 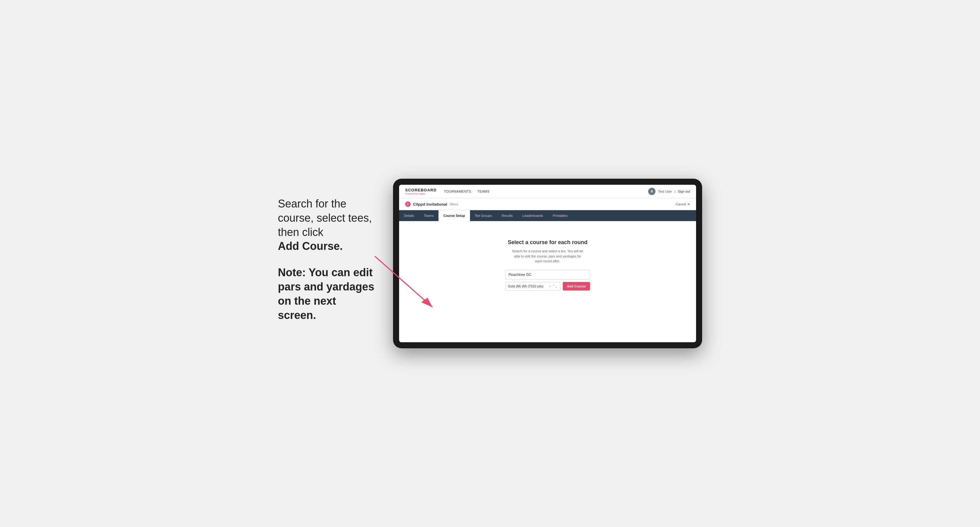 I want to click on user-label: Test User, so click(x=665, y=192).